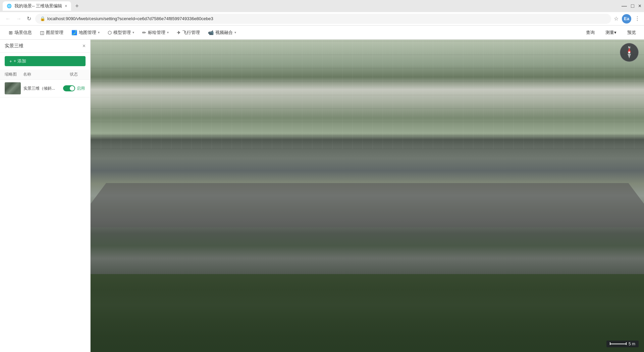  I want to click on toolbar-model-label: 模型管理, so click(122, 33).